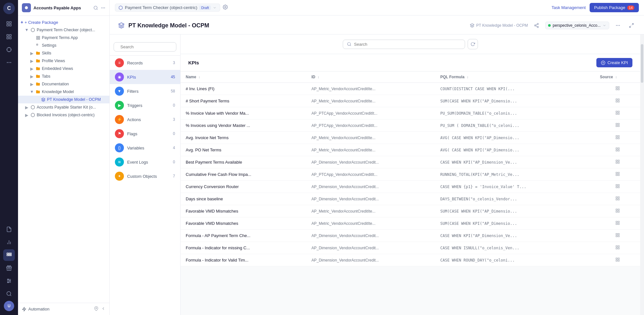 The width and height of the screenshot is (644, 315). Describe the element at coordinates (515, 77) in the screenshot. I see `col-formula: PQL Formula ↕` at that location.